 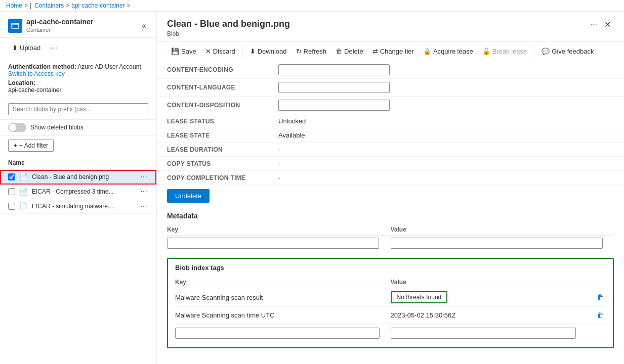 I want to click on upload-button: ⬆ Upload, so click(x=26, y=48).